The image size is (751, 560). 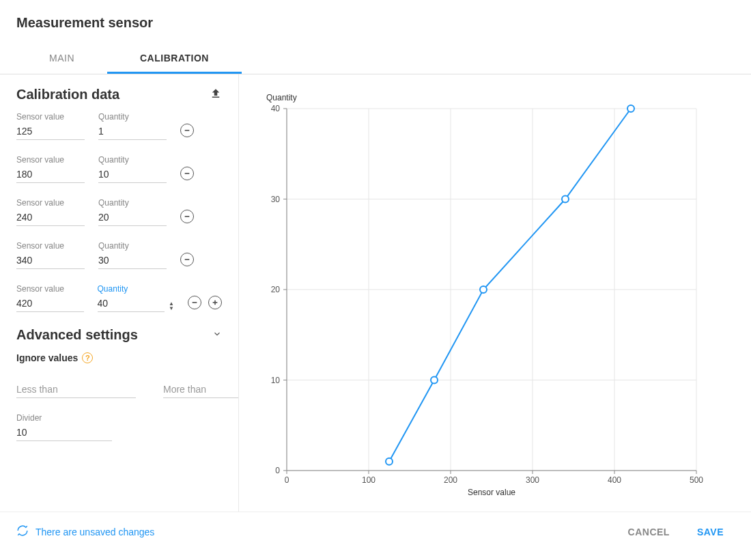 What do you see at coordinates (68, 94) in the screenshot?
I see `calibration-data-title: Calibration data` at bounding box center [68, 94].